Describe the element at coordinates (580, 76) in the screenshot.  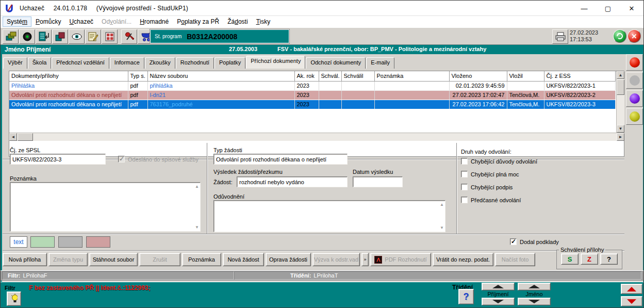
I see `col-cj-ess: Čj. z ESS` at that location.